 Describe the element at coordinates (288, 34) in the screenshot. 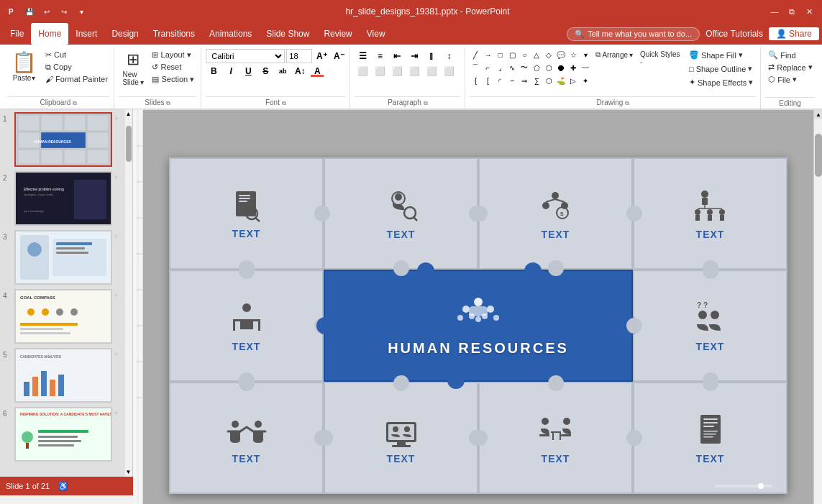

I see `menu-slideshow: Slide Show` at that location.